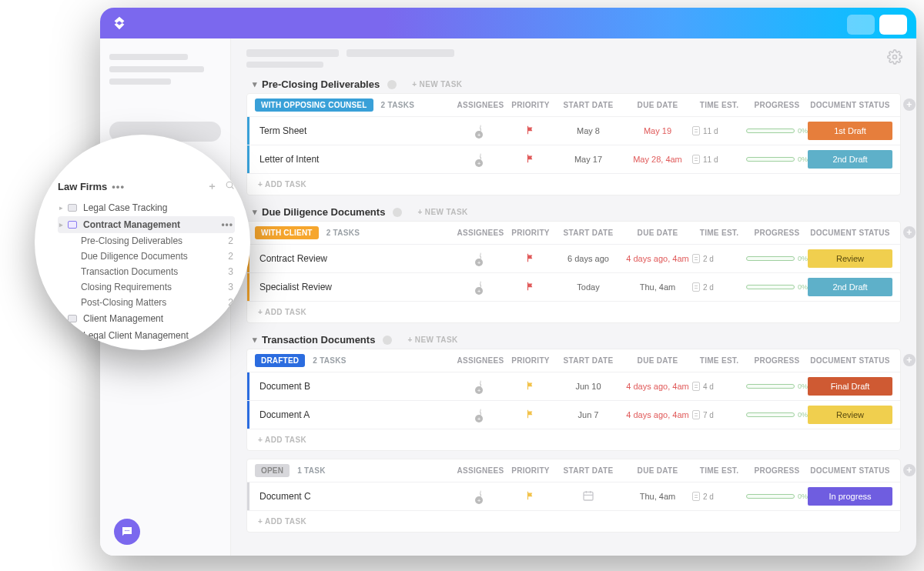  I want to click on folder-item: ▸ Client Management, so click(146, 319).